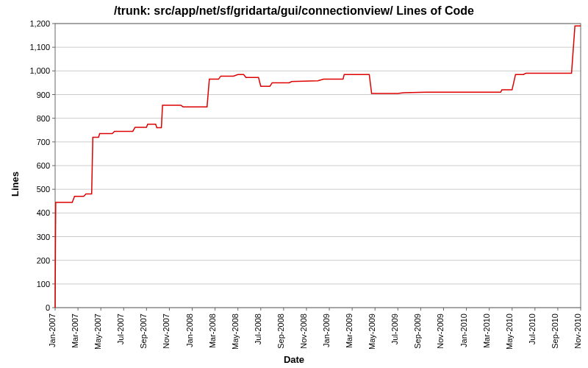 Image resolution: width=588 pixels, height=368 pixels. I want to click on svg-text: 700, so click(43, 142).